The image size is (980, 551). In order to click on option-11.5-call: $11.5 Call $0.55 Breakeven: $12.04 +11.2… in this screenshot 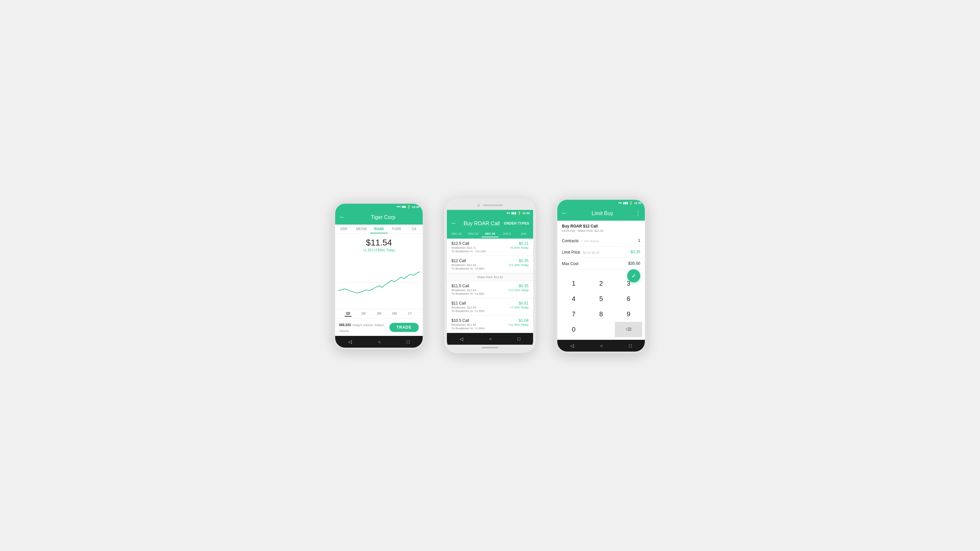, I will do `click(490, 290)`.